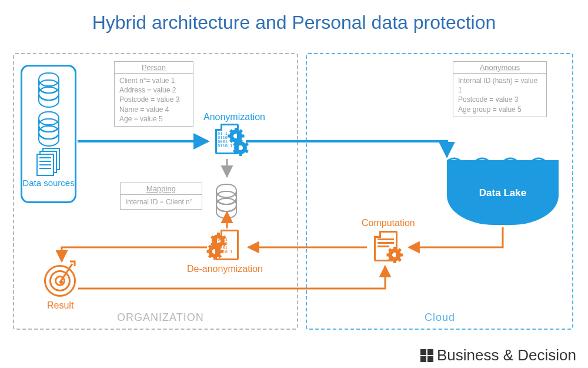  Describe the element at coordinates (49, 161) in the screenshot. I see `documents-icon` at that location.